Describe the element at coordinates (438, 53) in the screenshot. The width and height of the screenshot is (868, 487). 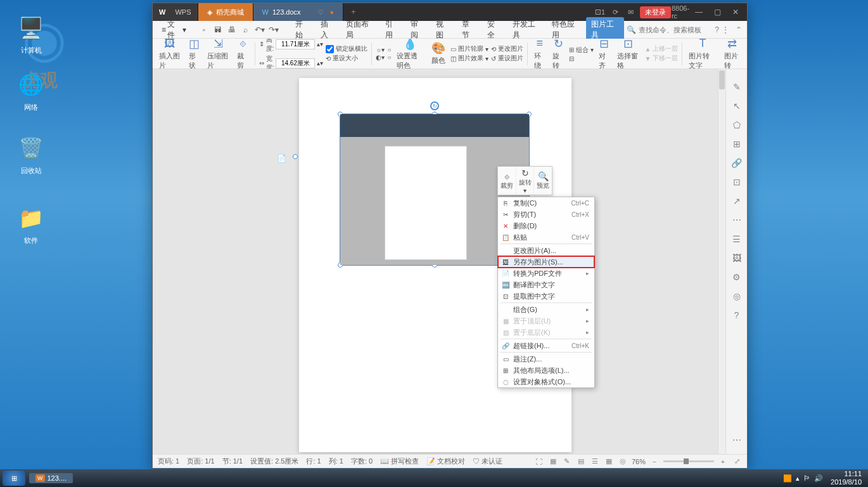
I see `color-button: 🎨颜色` at that location.